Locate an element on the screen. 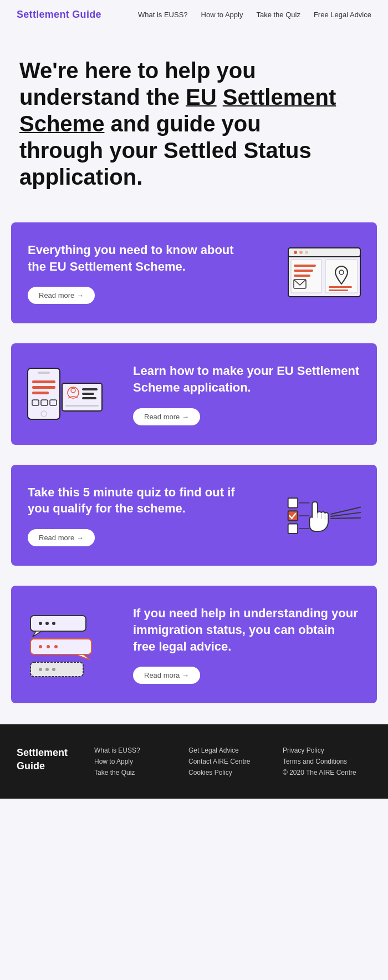 This screenshot has height=980, width=388. footer-euss: What is EUSS? is located at coordinates (130, 750).